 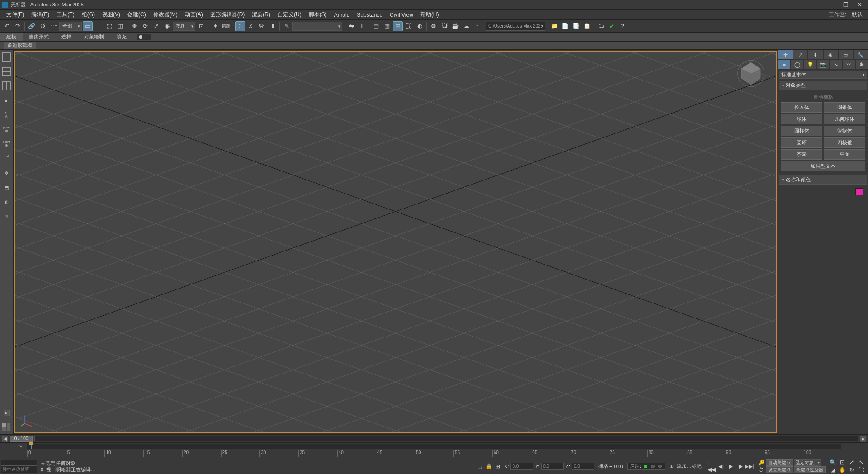 What do you see at coordinates (289, 14) in the screenshot?
I see `menu-customize: 自定义(U)` at bounding box center [289, 14].